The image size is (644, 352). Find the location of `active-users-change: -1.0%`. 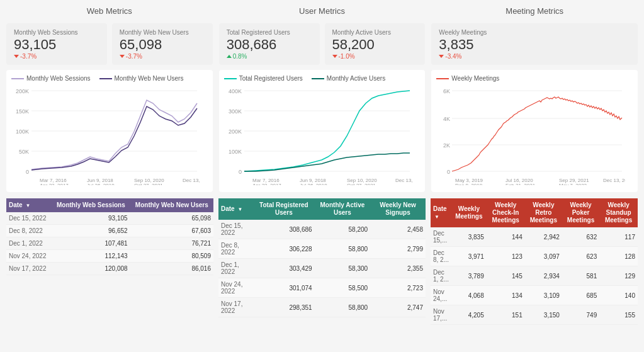

active-users-change: -1.0% is located at coordinates (375, 57).